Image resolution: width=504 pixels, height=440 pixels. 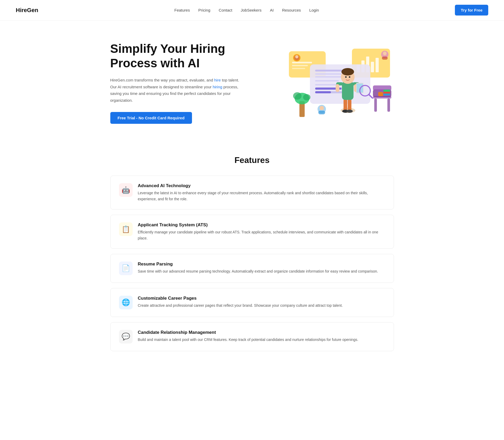 I want to click on free-trial-button: Free Trial - No Credit Card Required, so click(x=151, y=118).